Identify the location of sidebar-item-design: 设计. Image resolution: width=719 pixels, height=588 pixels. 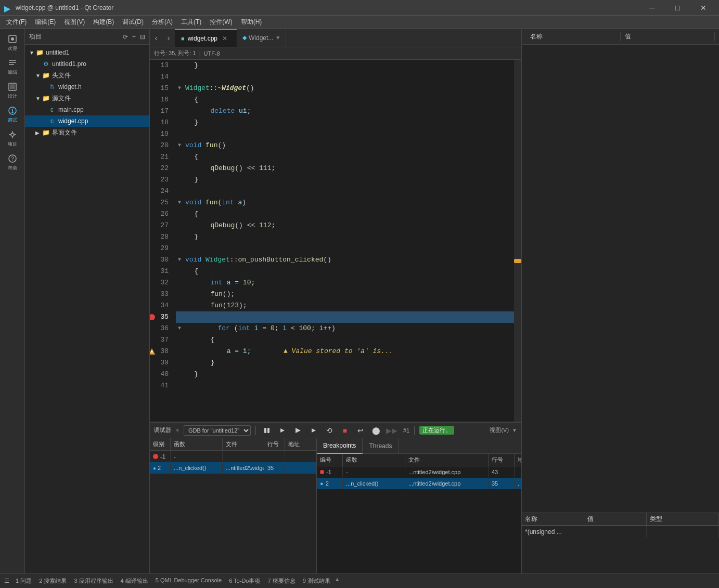
(12, 90).